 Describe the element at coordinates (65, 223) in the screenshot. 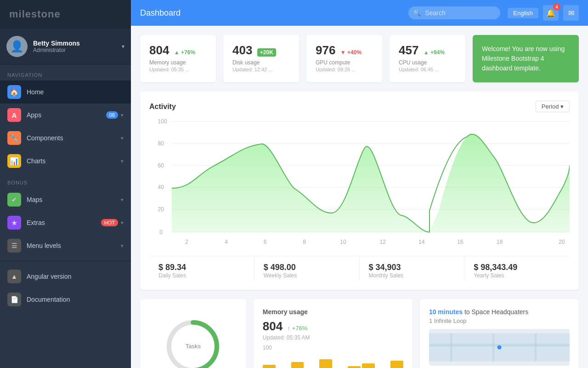

I see `sidebar-item-extras: ★ Extras HOT ▾` at that location.